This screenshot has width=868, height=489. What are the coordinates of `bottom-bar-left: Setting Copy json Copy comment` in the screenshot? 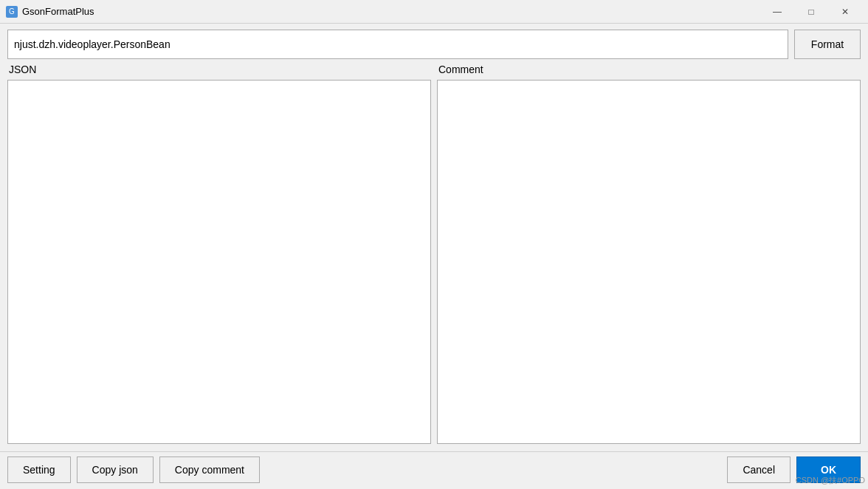 It's located at (134, 470).